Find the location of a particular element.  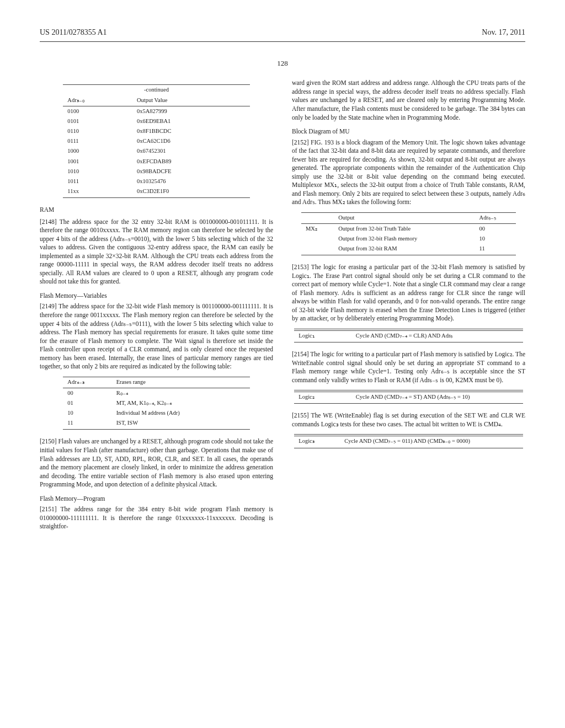

paragraph-2151: [2151] The address range for the 384 ent… is located at coordinates (157, 518).